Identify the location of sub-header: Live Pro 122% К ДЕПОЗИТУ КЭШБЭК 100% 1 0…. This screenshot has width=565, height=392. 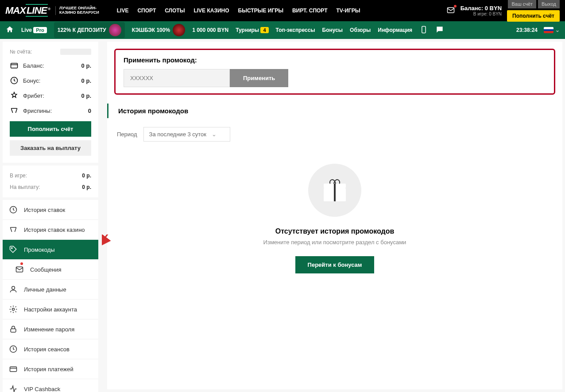
(282, 30).